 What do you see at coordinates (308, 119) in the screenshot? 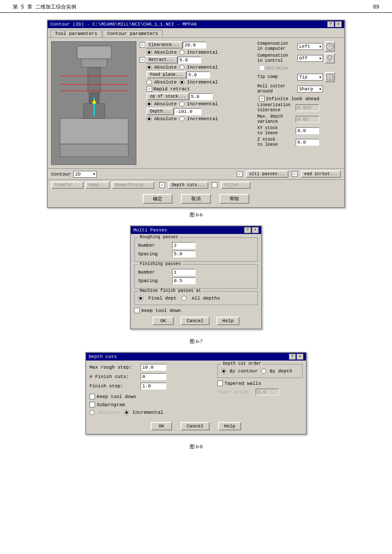
I see `maxdepth-input` at bounding box center [308, 119].